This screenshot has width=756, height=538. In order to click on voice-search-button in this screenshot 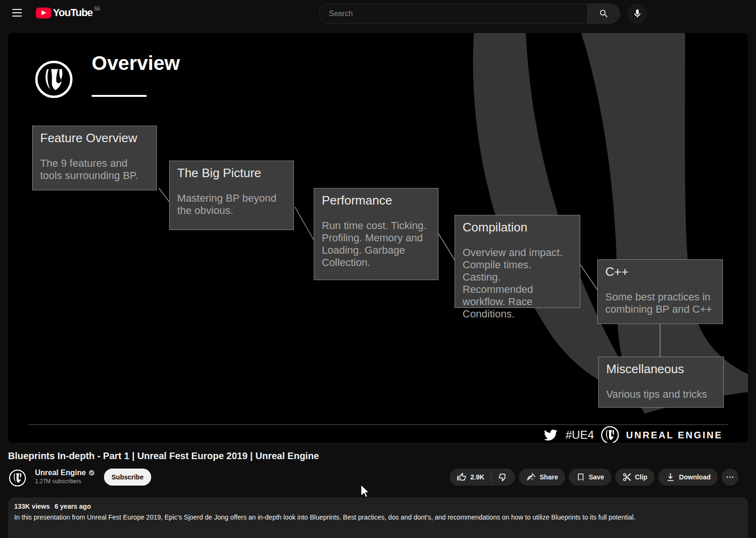, I will do `click(637, 14)`.